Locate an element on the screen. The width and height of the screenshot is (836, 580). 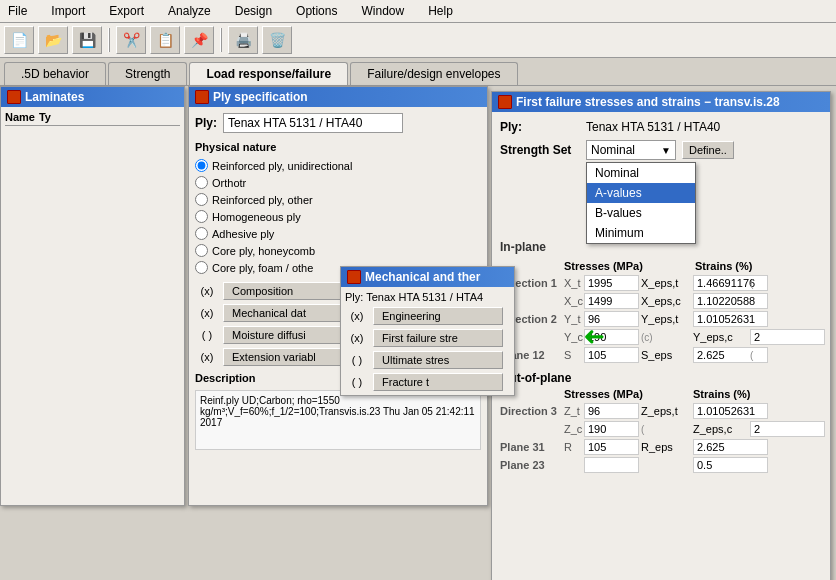
dir1-xc-eps-input is located at coordinates (730, 301).